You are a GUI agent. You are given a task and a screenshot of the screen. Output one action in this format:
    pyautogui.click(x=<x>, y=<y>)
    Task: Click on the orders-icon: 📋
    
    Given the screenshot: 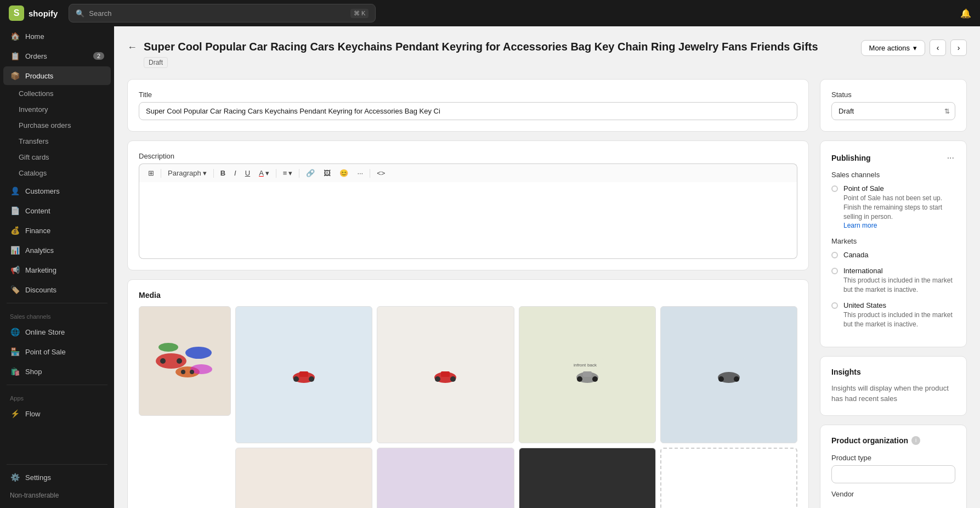 What is the action you would take?
    pyautogui.click(x=15, y=56)
    